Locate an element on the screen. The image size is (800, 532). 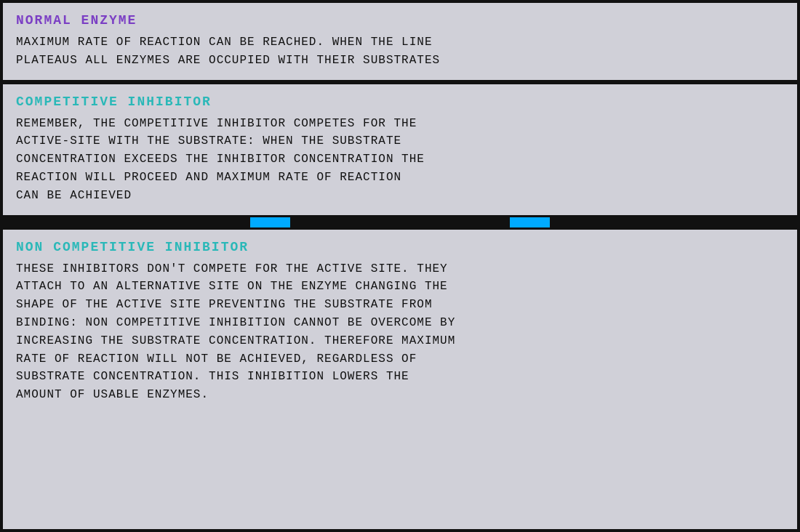
divider-row is located at coordinates (400, 222).